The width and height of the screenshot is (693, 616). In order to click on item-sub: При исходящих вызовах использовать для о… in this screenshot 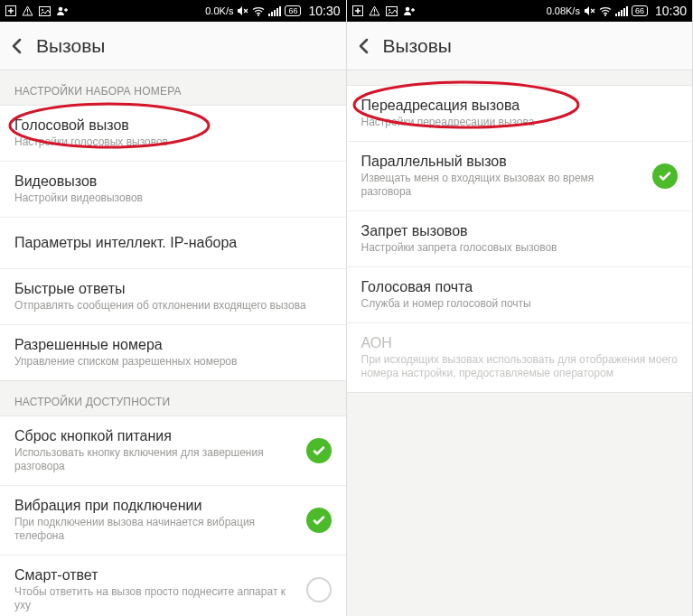, I will do `click(520, 367)`.